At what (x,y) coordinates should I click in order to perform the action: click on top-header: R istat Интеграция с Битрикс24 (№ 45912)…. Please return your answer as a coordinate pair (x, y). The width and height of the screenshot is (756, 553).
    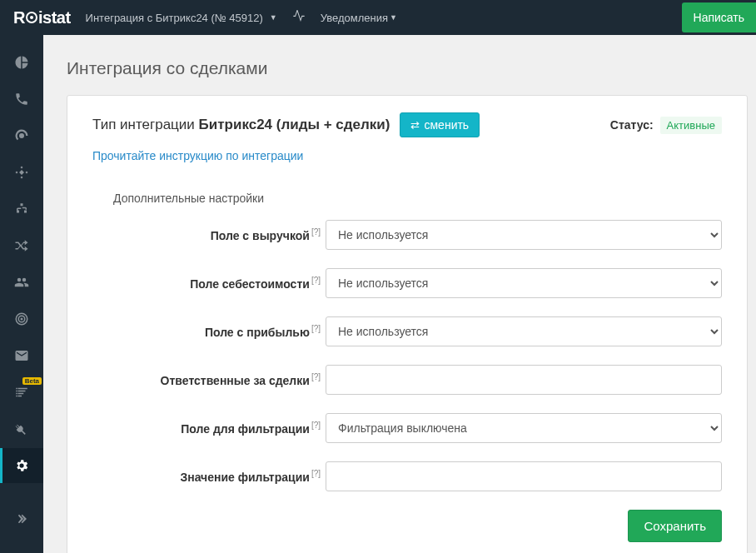
    Looking at the image, I should click on (378, 17).